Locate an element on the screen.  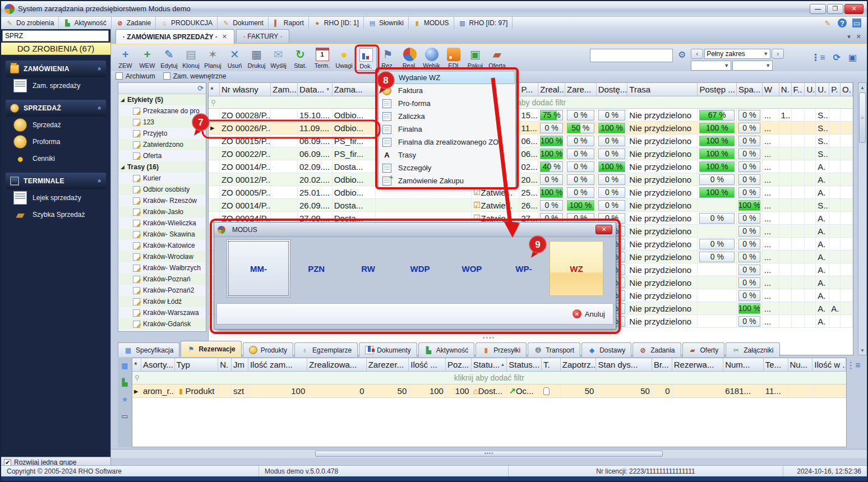
toolbar-button-wyślij: ✉Wyślij is located at coordinates (278, 58).